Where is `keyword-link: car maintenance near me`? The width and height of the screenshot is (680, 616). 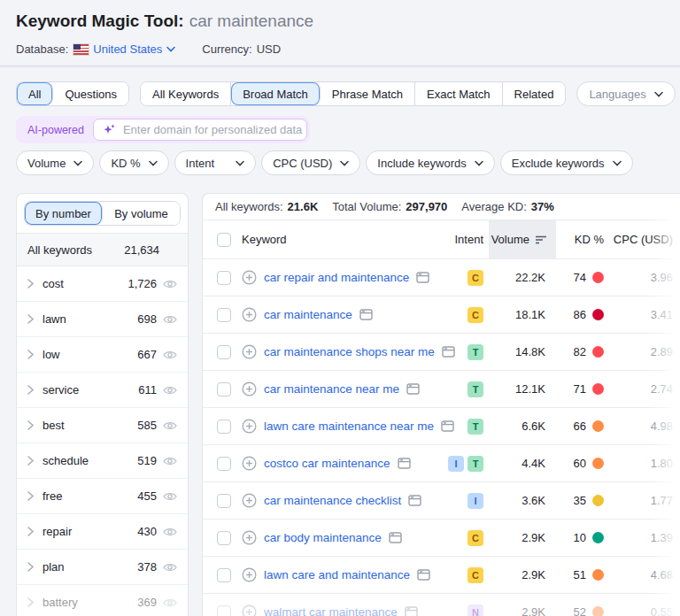 keyword-link: car maintenance near me is located at coordinates (331, 389).